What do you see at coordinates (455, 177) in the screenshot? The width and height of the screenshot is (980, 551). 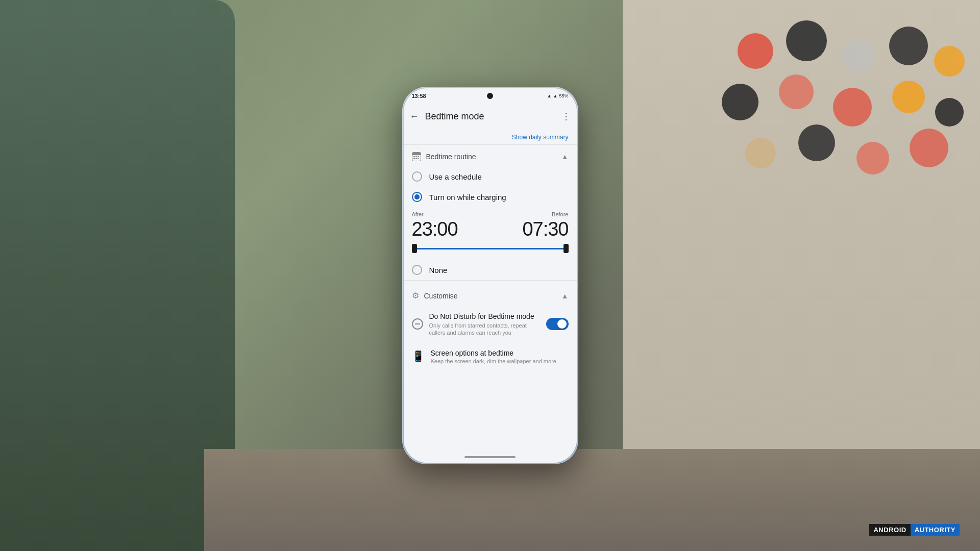 I see `use-schedule-label: Use a schedule` at bounding box center [455, 177].